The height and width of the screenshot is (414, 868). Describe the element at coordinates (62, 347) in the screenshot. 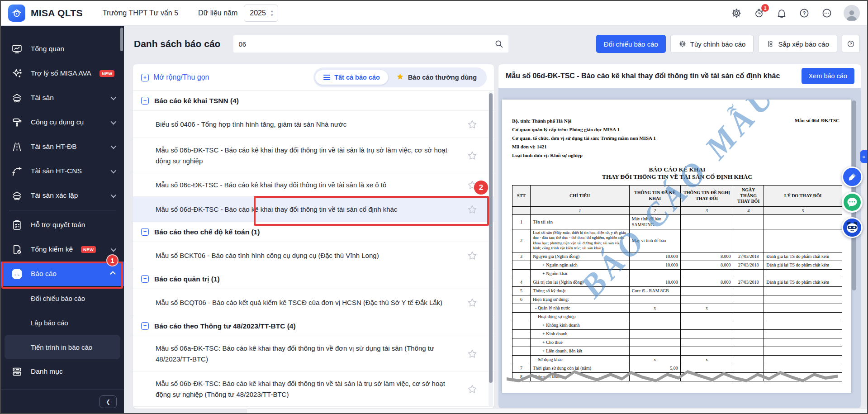

I see `sidebar-item-12: Tiến trình in báo cáo` at that location.